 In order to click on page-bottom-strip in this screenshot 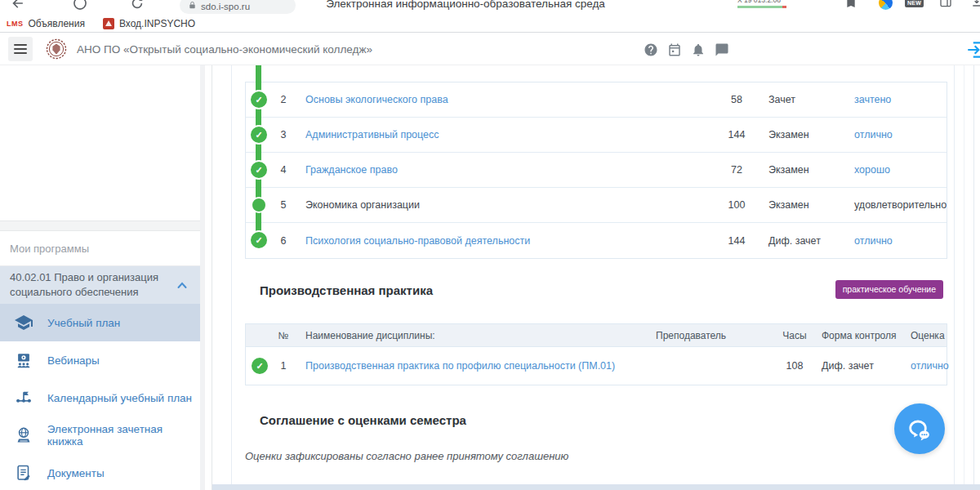, I will do `click(596, 487)`.